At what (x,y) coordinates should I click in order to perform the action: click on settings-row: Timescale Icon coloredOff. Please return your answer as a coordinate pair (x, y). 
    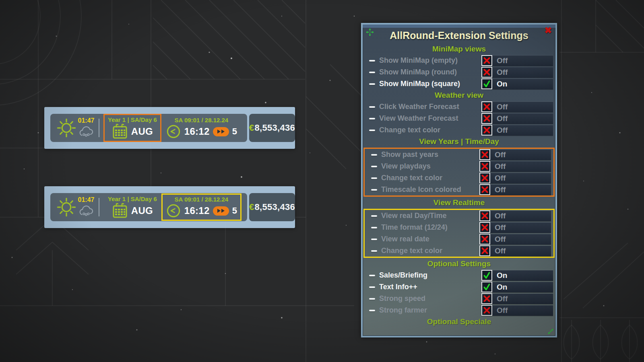
    Looking at the image, I should click on (459, 190).